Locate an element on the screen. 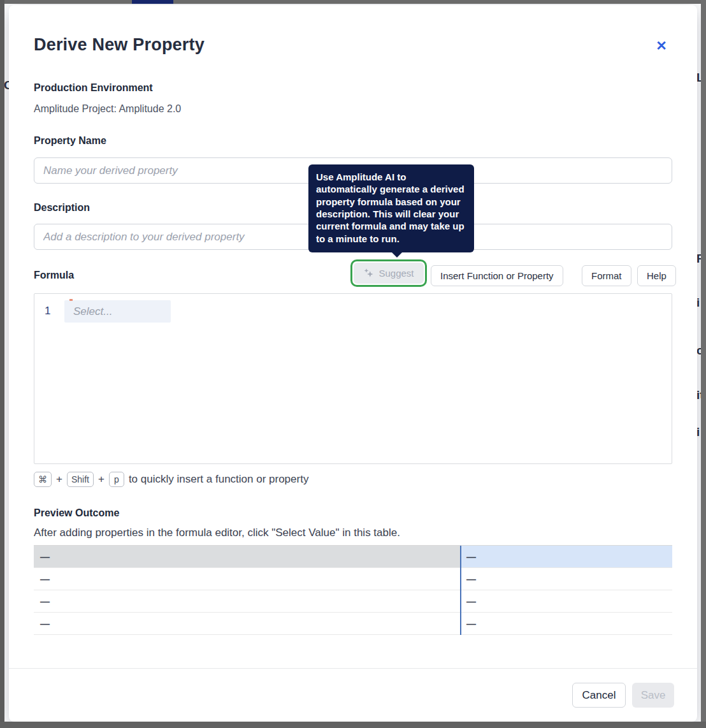 The width and height of the screenshot is (706, 728). footer-divider is located at coordinates (353, 668).